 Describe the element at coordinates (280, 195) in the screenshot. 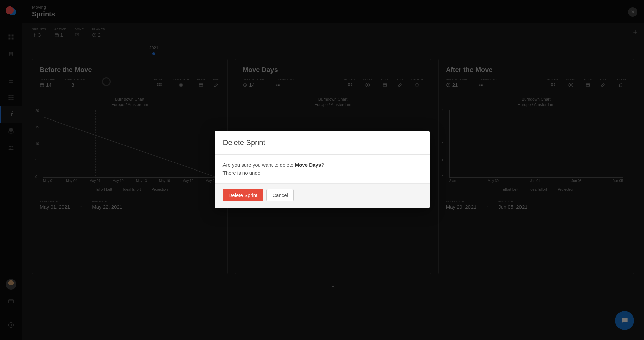

I see `cancel-button: Cancel` at that location.